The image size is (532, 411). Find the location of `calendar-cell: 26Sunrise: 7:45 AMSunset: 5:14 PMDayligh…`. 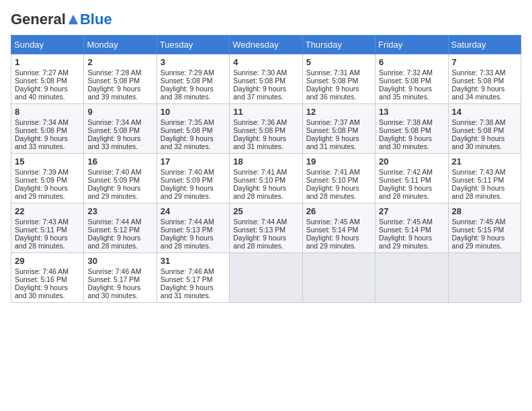

calendar-cell: 26Sunrise: 7:45 AMSunset: 5:14 PMDayligh… is located at coordinates (339, 228).